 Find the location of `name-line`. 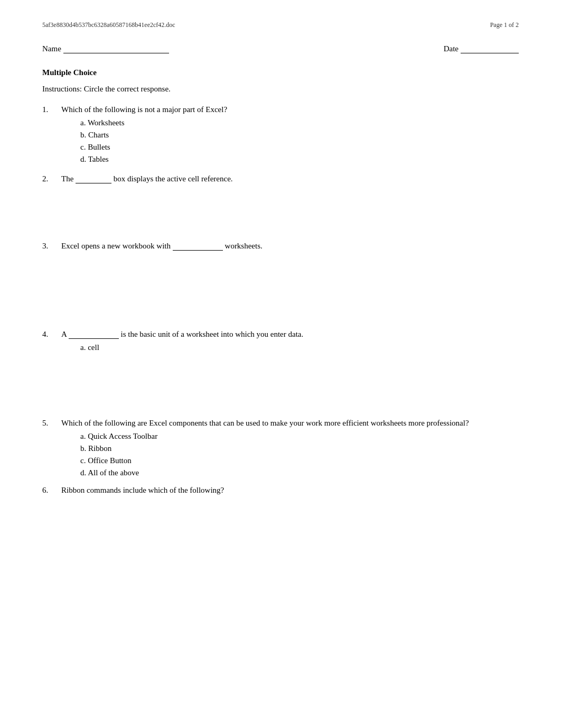

name-line is located at coordinates (116, 49).